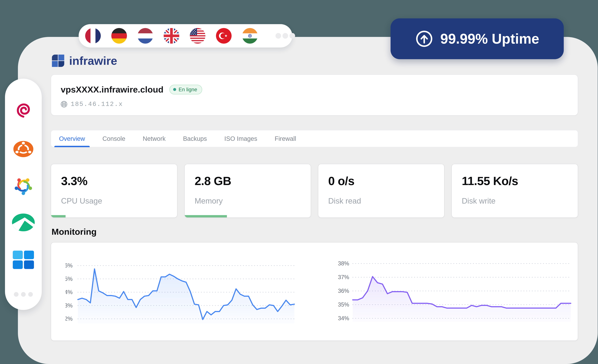 The height and width of the screenshot is (364, 598). Describe the element at coordinates (23, 194) in the screenshot. I see `os-sidebar` at that location.